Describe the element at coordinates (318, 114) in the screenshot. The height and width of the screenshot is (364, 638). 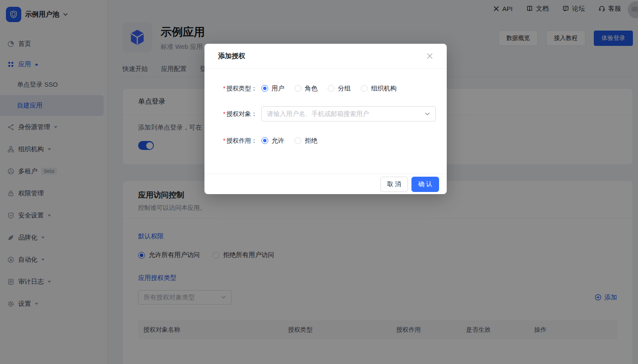
I see `select-placeholder: 请输入用户名、手机或邮箱搜索用户` at that location.